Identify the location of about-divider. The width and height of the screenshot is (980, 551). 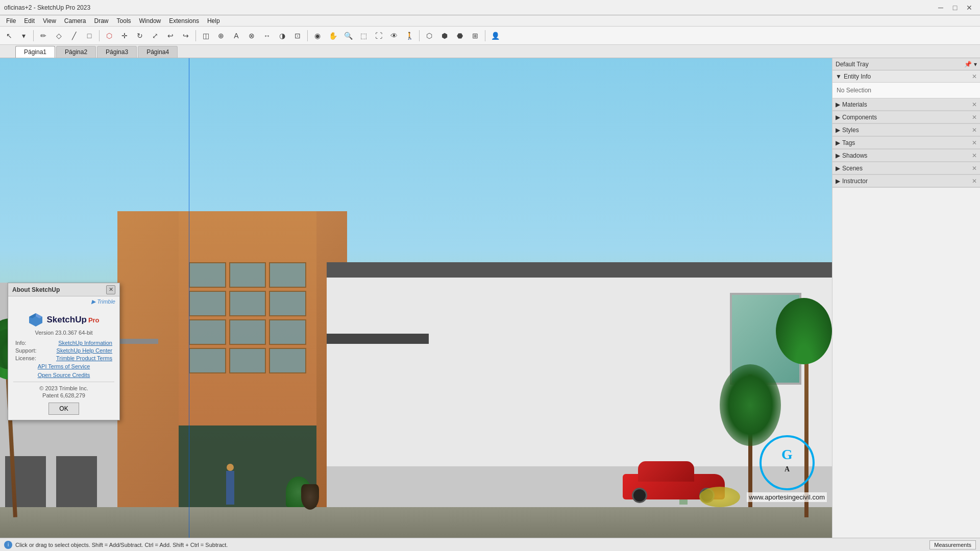
(64, 382).